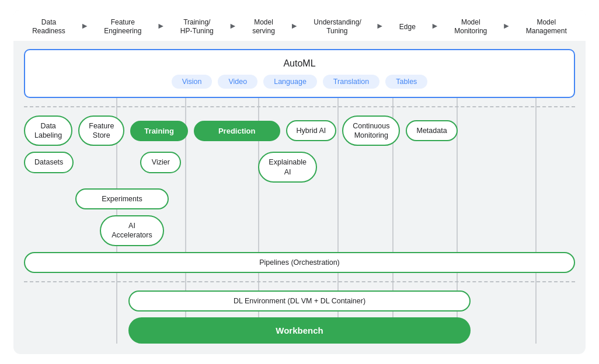  I want to click on components-row4: AIAccelerators, so click(300, 231).